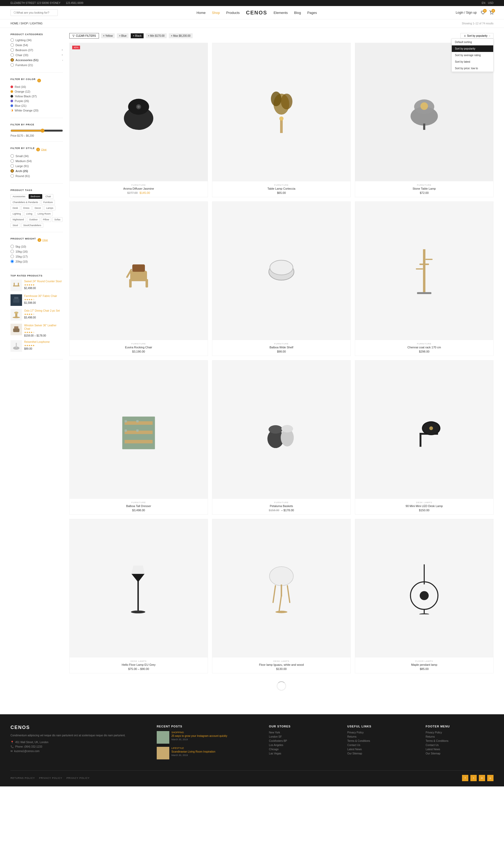 This screenshot has width=504, height=868. What do you see at coordinates (30, 214) in the screenshot?
I see `tag-living: Living` at bounding box center [30, 214].